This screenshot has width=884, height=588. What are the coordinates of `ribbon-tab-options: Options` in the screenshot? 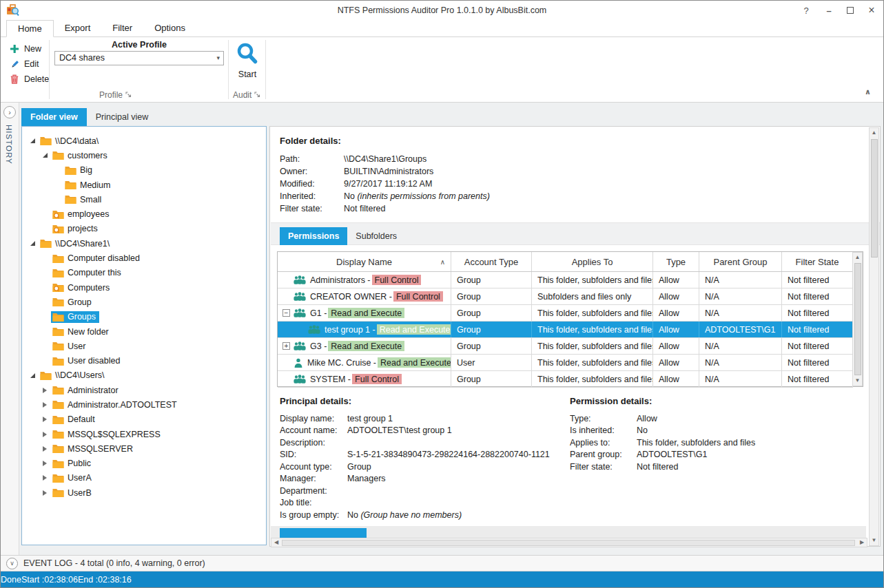 It's located at (169, 29).